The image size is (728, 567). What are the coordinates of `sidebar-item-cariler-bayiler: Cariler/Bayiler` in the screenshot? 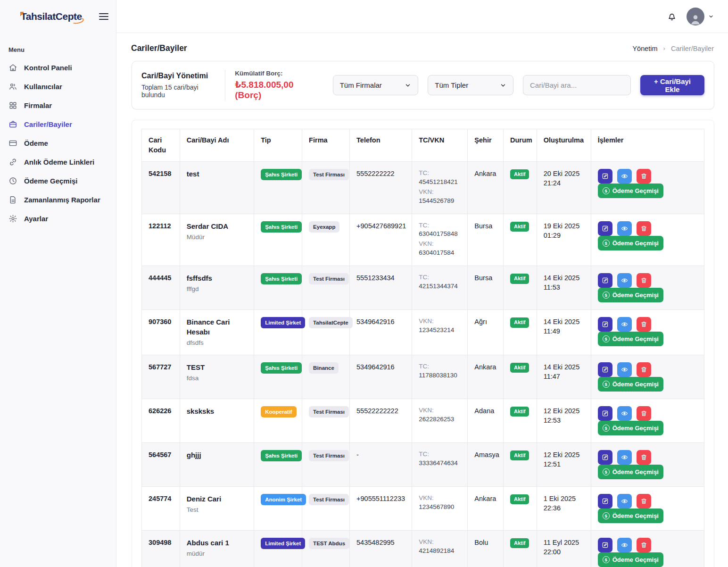 It's located at (58, 124).